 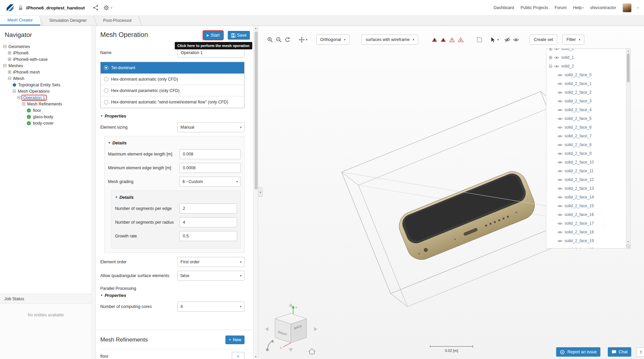 I want to click on face-list-item: solid_2_face_11, so click(x=586, y=171).